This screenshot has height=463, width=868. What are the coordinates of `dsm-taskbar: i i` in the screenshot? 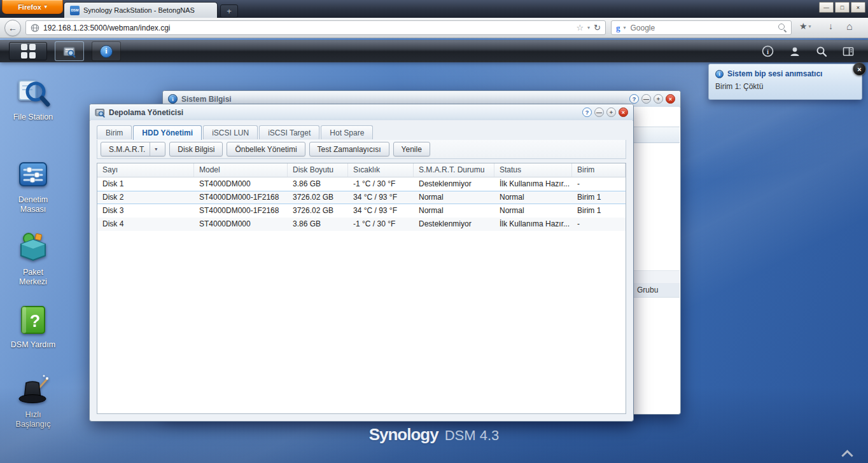 It's located at (434, 51).